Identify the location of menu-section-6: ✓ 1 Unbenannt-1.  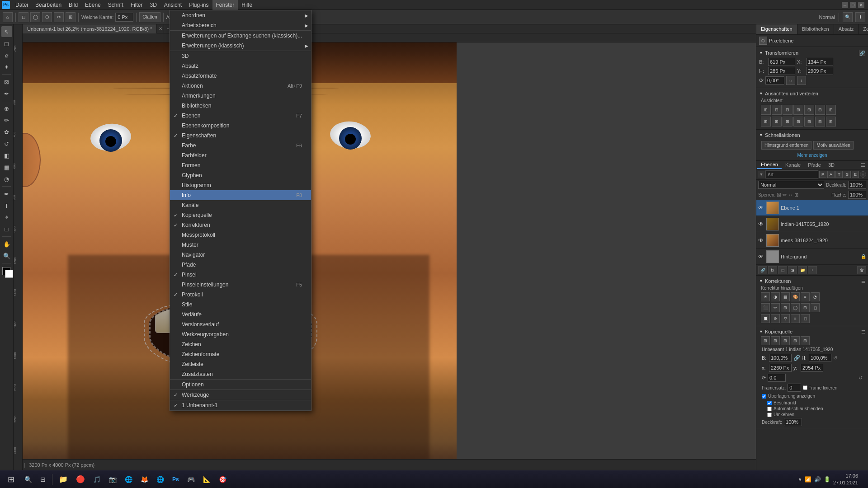
(241, 406).